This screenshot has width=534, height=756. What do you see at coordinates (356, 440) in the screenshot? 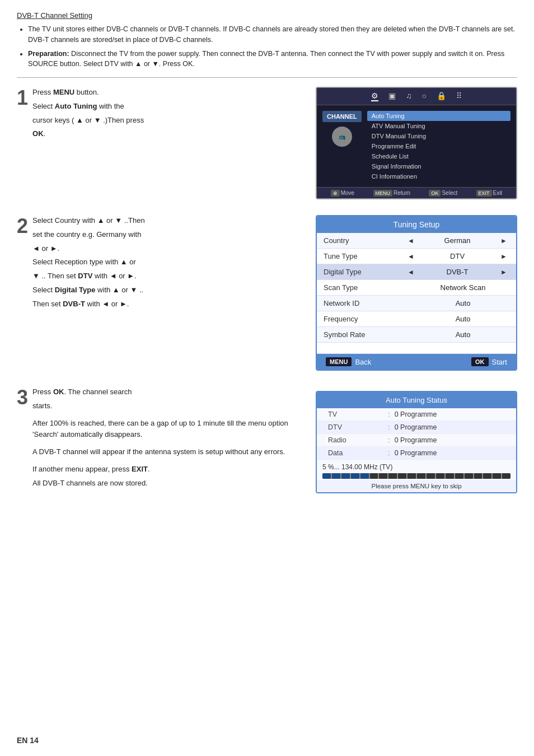
I see `status-label: Radio` at bounding box center [356, 440].